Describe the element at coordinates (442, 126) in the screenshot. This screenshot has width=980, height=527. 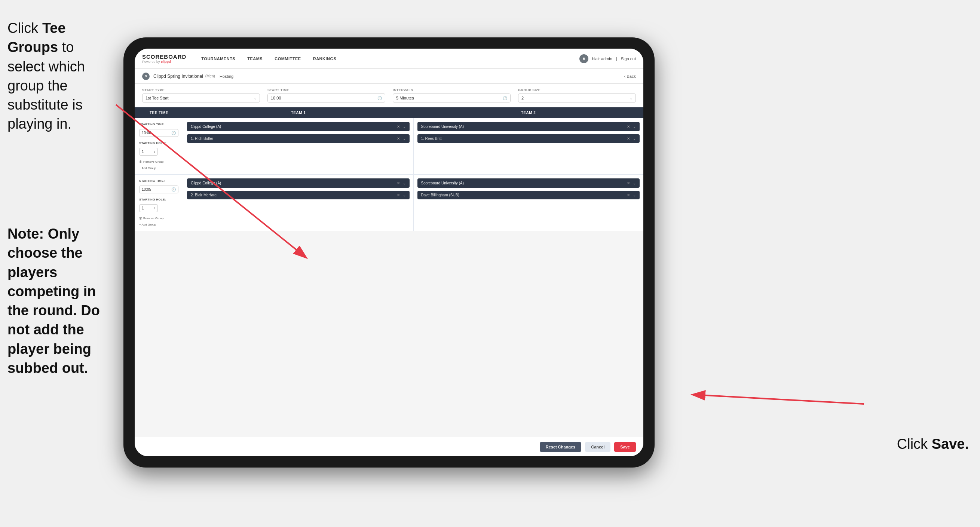
I see `team2-name-1: Scoreboard University (A)` at that location.